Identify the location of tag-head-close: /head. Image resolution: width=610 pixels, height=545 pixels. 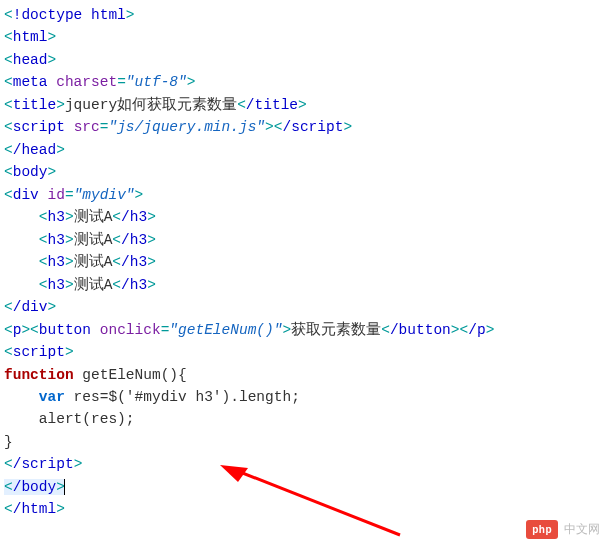
(35, 150).